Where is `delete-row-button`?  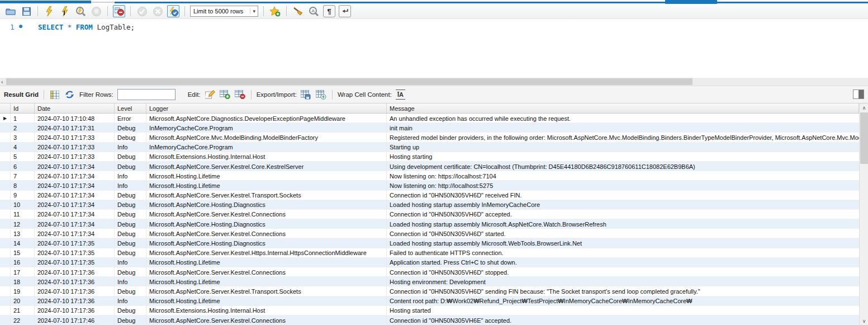 delete-row-button is located at coordinates (240, 95).